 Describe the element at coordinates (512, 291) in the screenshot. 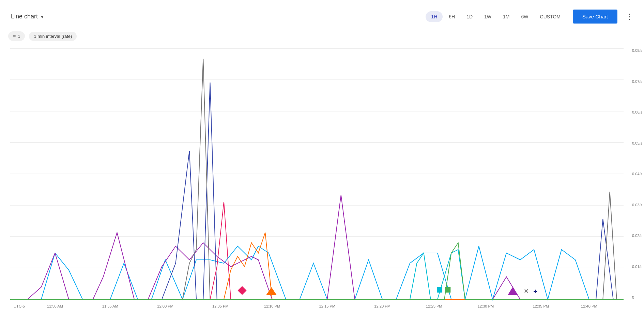

I see `marker-triangle-purple` at that location.